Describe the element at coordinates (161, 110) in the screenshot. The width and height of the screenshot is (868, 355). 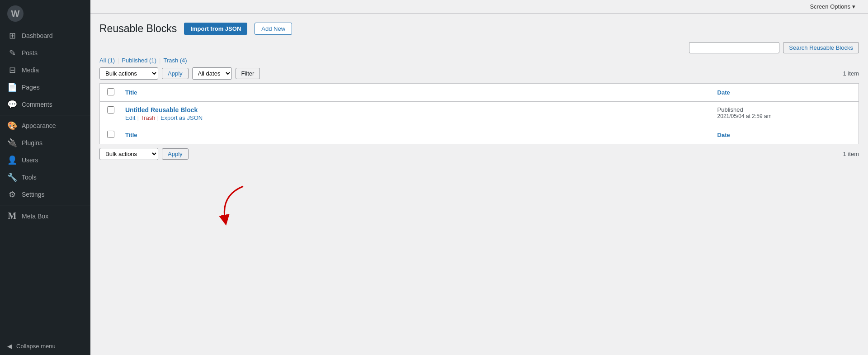
I see `row-title-link: Untitled Reusable Block` at that location.